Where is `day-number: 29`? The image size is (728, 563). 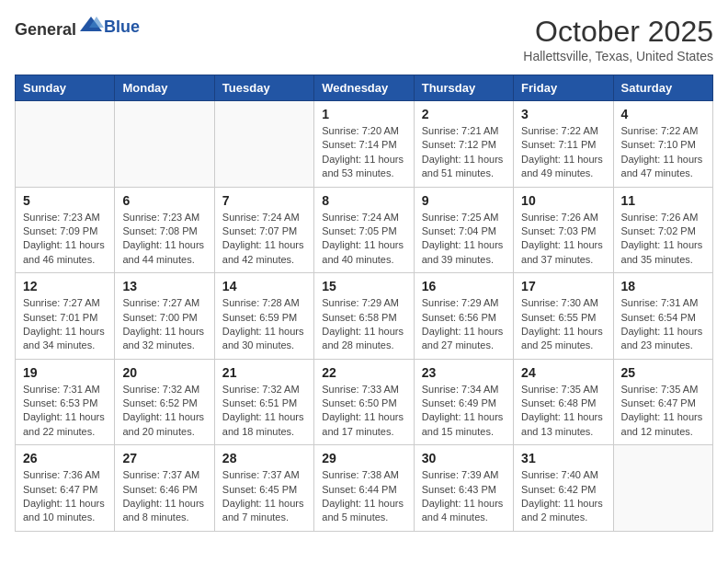 day-number: 29 is located at coordinates (364, 458).